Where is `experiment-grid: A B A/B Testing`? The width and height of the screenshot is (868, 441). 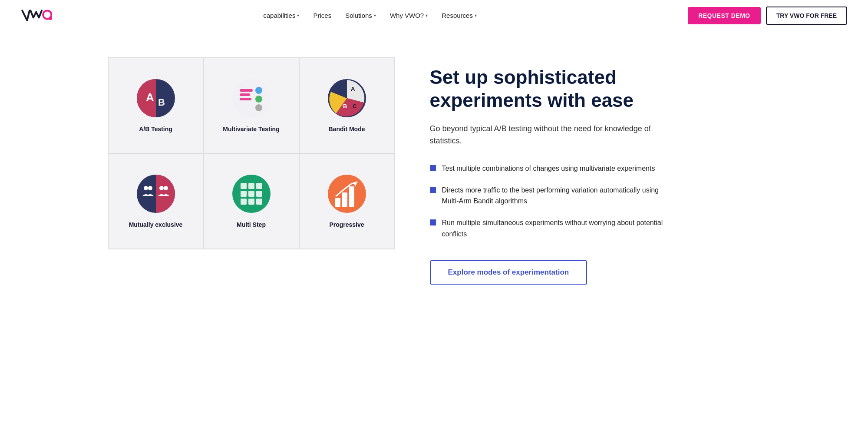
experiment-grid: A B A/B Testing is located at coordinates (251, 153).